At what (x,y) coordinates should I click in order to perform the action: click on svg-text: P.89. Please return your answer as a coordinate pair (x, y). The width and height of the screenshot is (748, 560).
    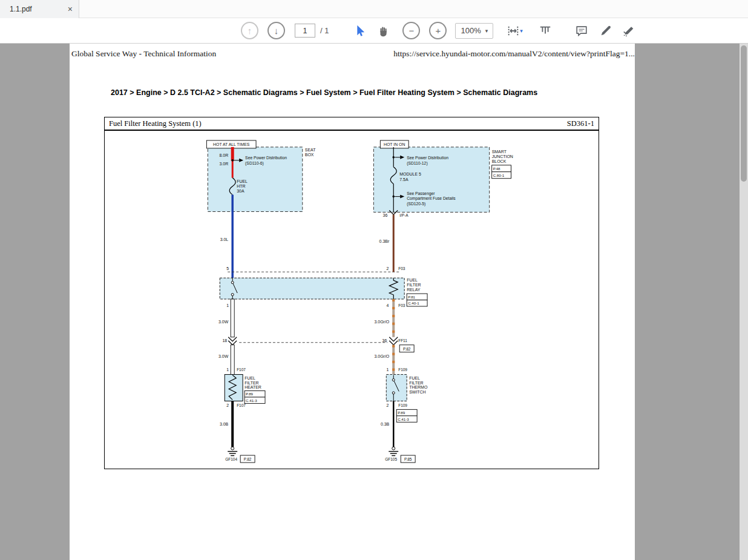
    Looking at the image, I should click on (401, 413).